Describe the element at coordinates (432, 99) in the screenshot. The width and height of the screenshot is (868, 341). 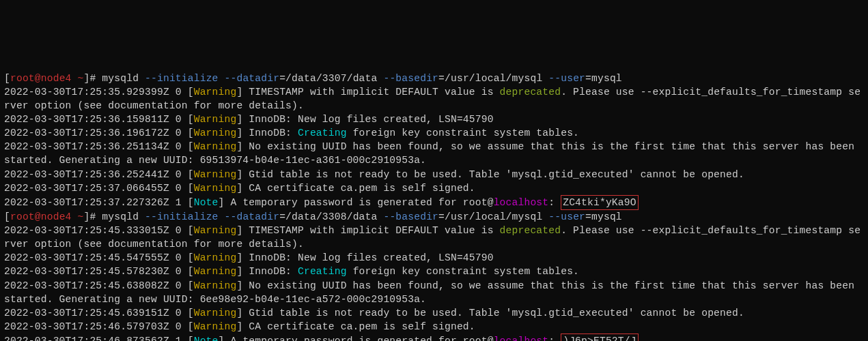
I see `log-line: 2022-03-30T17:25:35.929399Z 0 [Warning] …` at that location.